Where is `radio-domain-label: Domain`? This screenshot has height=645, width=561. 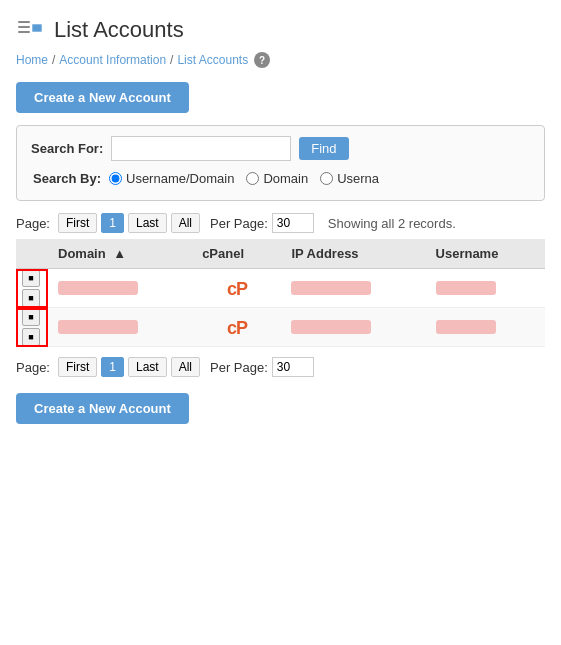 radio-domain-label: Domain is located at coordinates (286, 178).